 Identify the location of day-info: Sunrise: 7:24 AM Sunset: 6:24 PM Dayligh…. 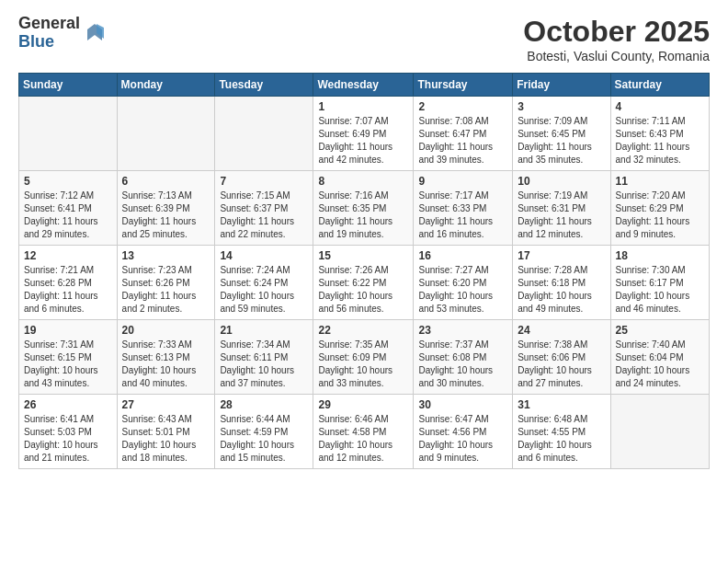
(264, 290).